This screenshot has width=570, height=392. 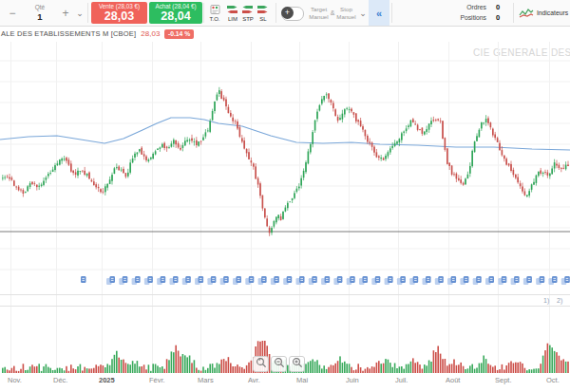 What do you see at coordinates (248, 9) in the screenshot?
I see `stop-order-icon` at bounding box center [248, 9].